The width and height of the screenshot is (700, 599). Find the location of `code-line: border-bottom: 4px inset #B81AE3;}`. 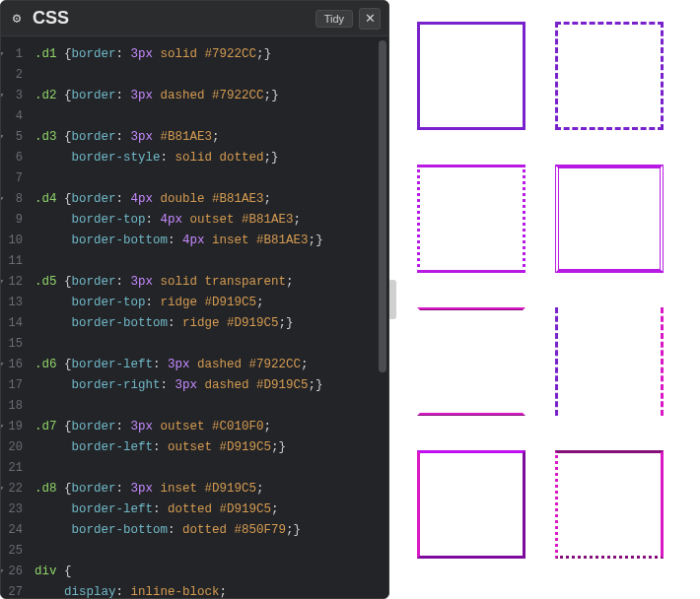

code-line: border-bottom: 4px inset #B81AE3;} is located at coordinates (211, 240).